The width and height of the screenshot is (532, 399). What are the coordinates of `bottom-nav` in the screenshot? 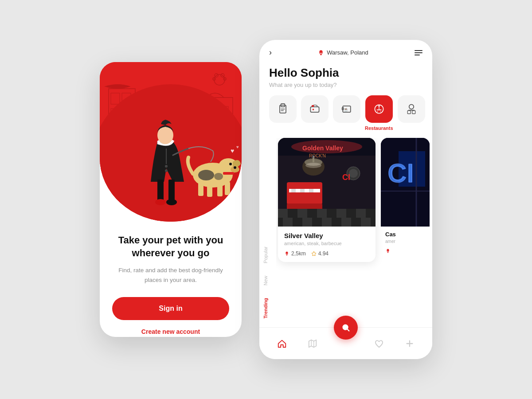 It's located at (346, 343).